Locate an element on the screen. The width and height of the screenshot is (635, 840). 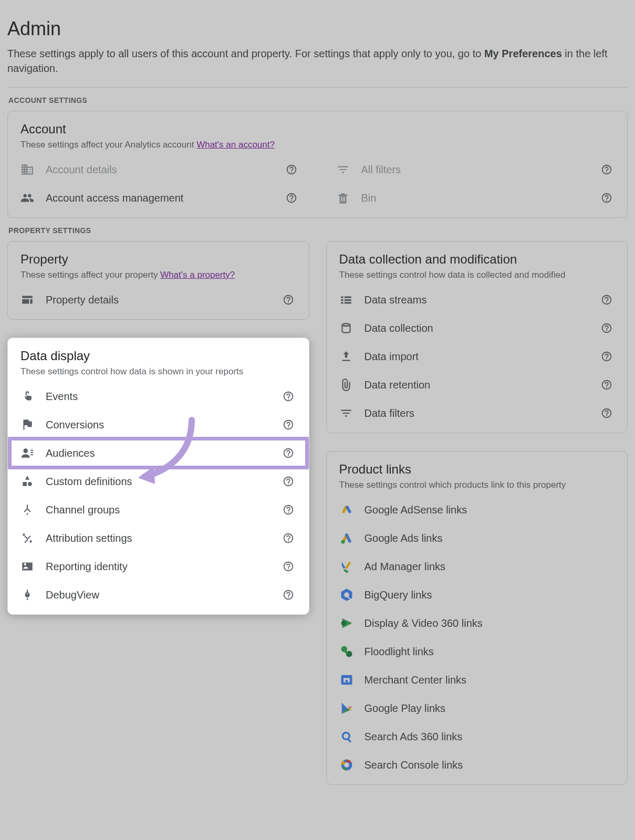
row-channel-groups: Channel groups is located at coordinates (159, 510).